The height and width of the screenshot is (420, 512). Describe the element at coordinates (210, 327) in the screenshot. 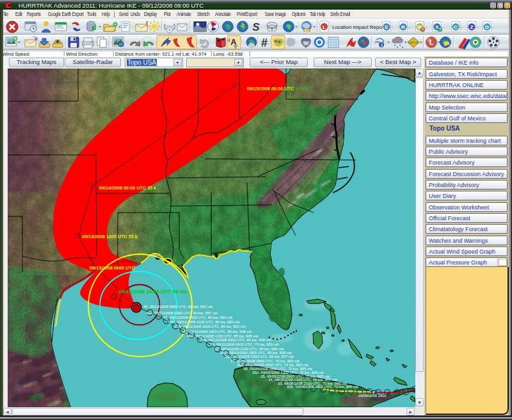

I see `svg-text:42A, 09/11/2008 1800 UTC, 85: 42A, 09/11/2008 1800 UTC, 85 kts, 952 mb` at that location.